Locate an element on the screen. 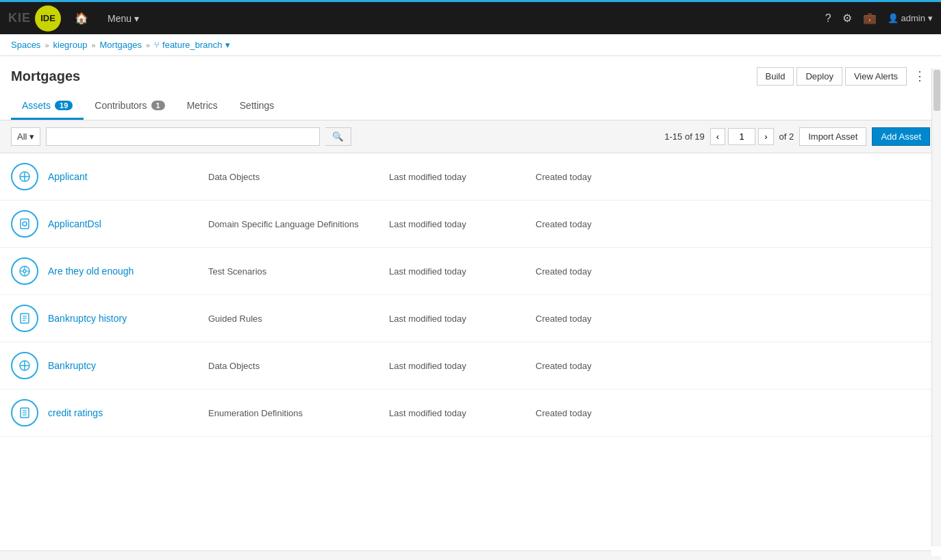 The image size is (941, 560). user-chevron-icon: ▾ is located at coordinates (930, 18).